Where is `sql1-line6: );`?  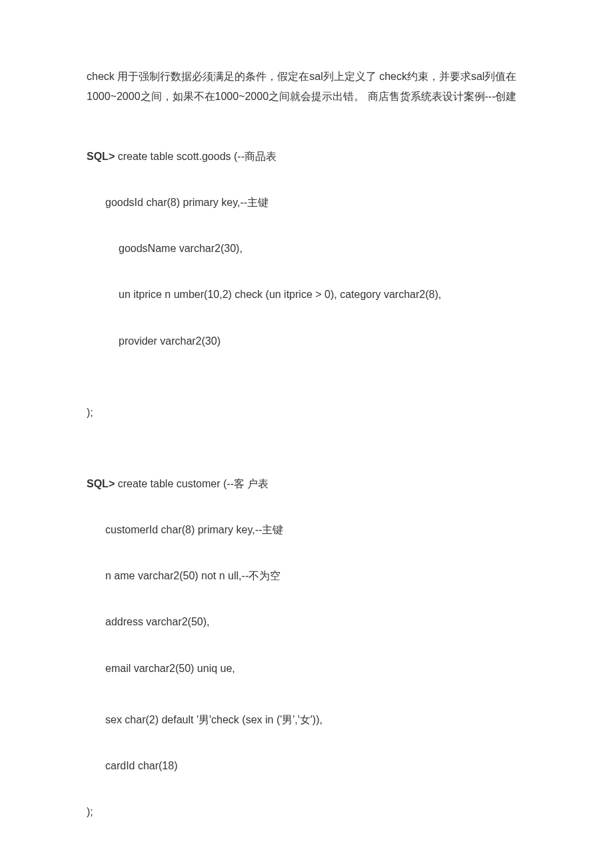 sql1-line6: ); is located at coordinates (306, 412).